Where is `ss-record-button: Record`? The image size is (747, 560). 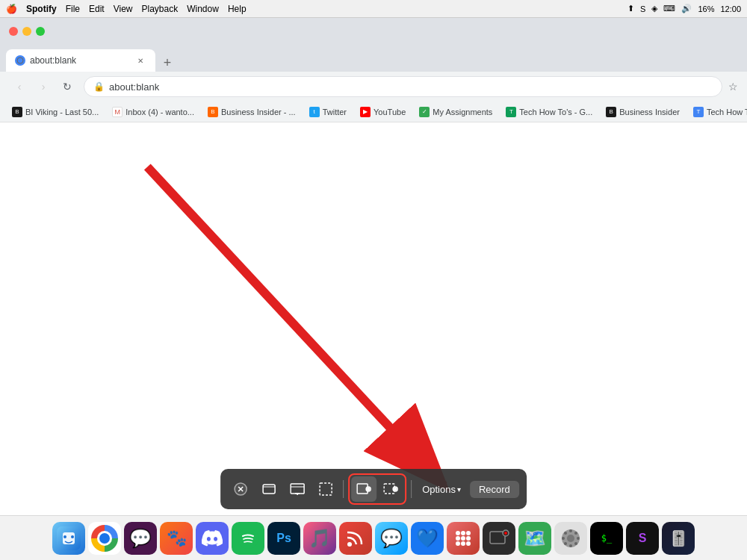 ss-record-button: Record is located at coordinates (495, 490).